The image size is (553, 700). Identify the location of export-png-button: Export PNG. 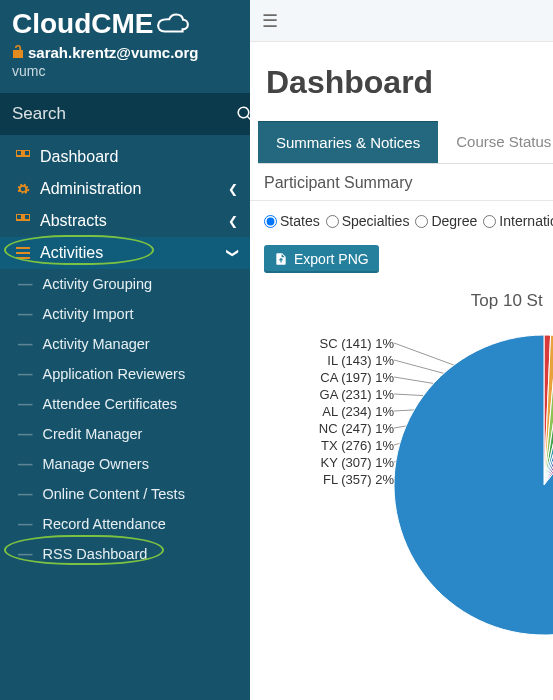
(322, 259).